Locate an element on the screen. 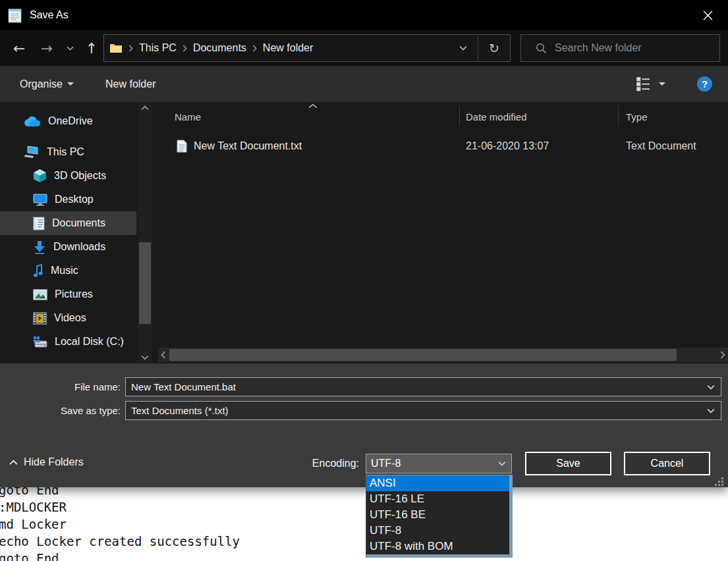 The image size is (728, 561). sidebar-item-label: 3D Objects is located at coordinates (80, 176).